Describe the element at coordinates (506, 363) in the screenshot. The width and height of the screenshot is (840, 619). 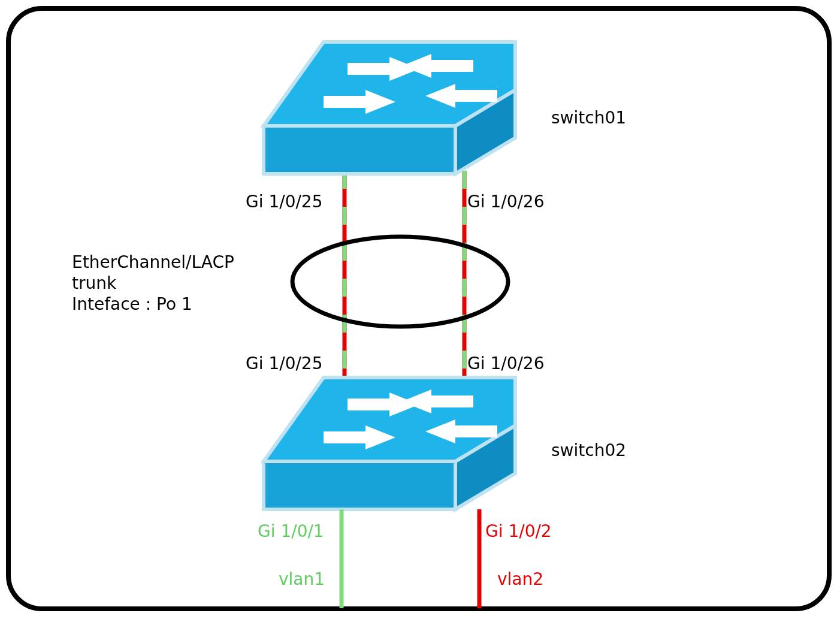
I see `sw2-port-right-label: Gi 1/0/26` at that location.